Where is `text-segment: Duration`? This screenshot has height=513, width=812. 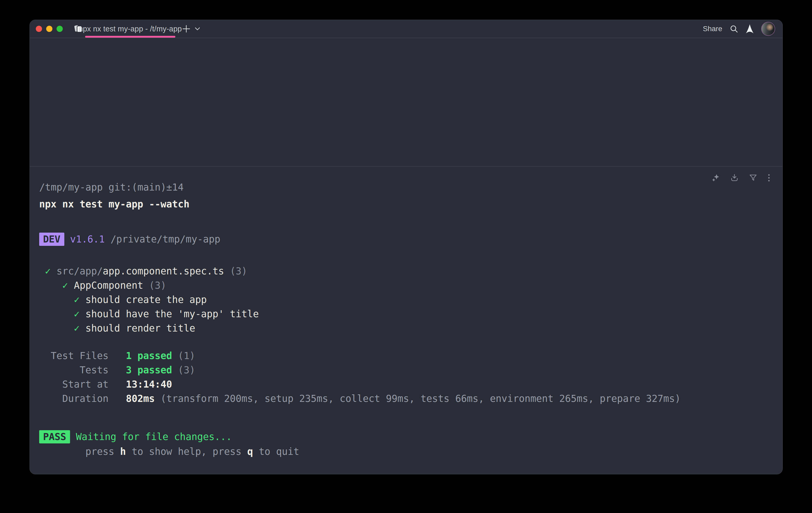 text-segment: Duration is located at coordinates (82, 399).